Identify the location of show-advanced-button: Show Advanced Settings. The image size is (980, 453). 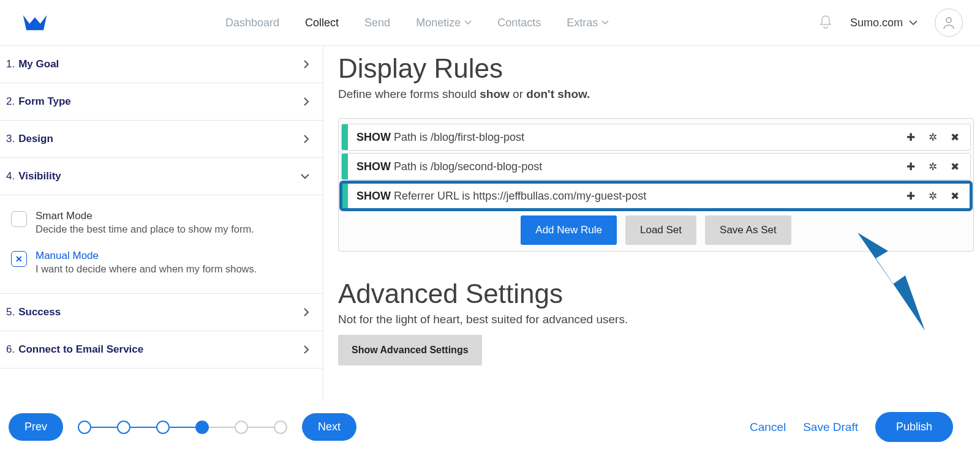
(410, 350).